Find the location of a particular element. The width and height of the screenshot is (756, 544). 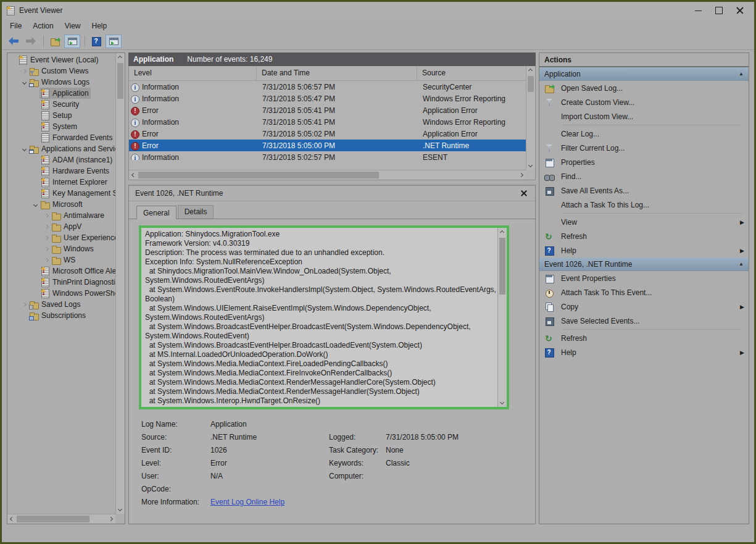

list-vertical-scrollbar is located at coordinates (531, 118).